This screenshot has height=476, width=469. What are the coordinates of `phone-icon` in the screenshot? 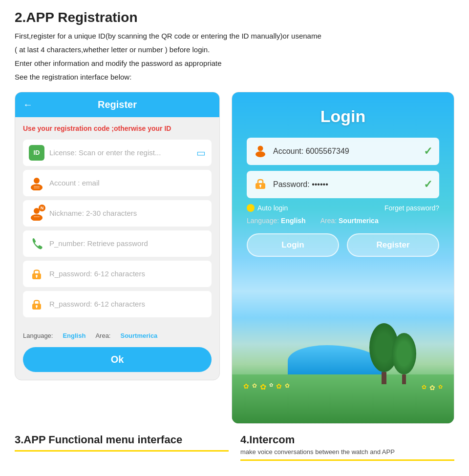 It's located at (37, 244).